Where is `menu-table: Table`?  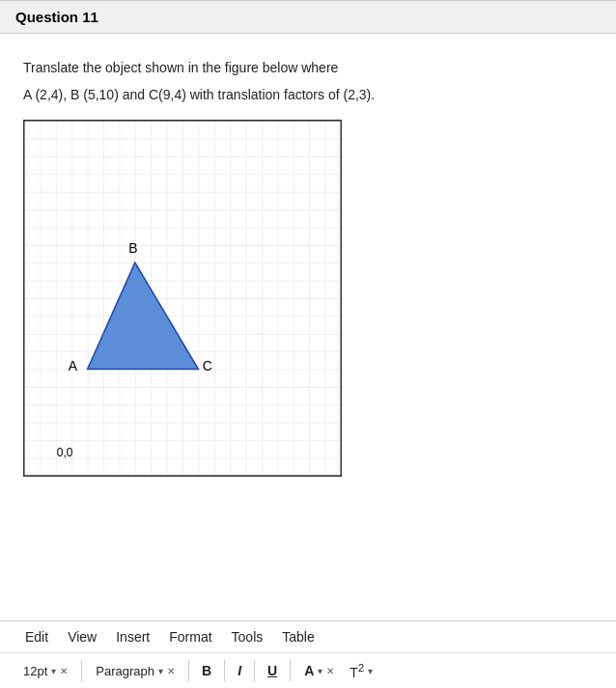
menu-table: Table is located at coordinates (297, 637).